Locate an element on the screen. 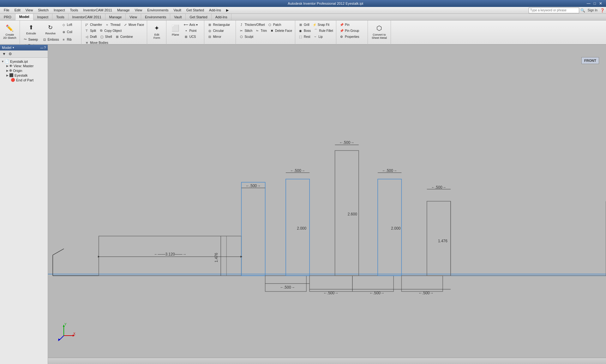 The height and width of the screenshot is (364, 606). stitch-button: ✂ Stitch is located at coordinates (246, 31).